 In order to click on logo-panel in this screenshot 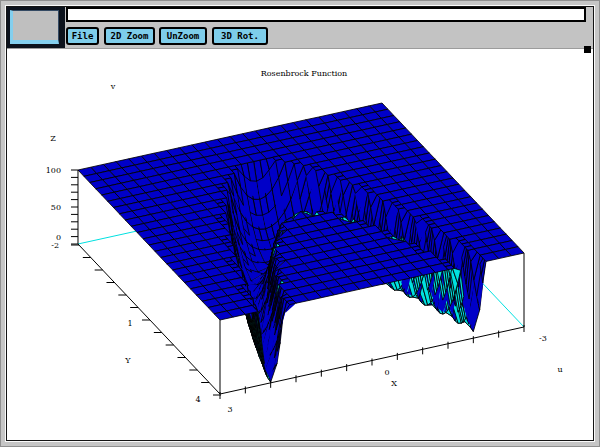, I will do `click(36, 28)`.